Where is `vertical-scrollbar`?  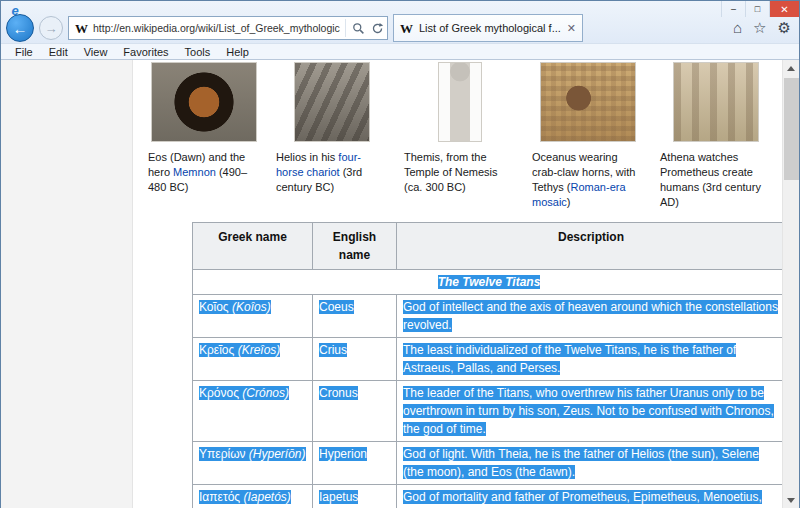
vertical-scrollbar is located at coordinates (790, 284).